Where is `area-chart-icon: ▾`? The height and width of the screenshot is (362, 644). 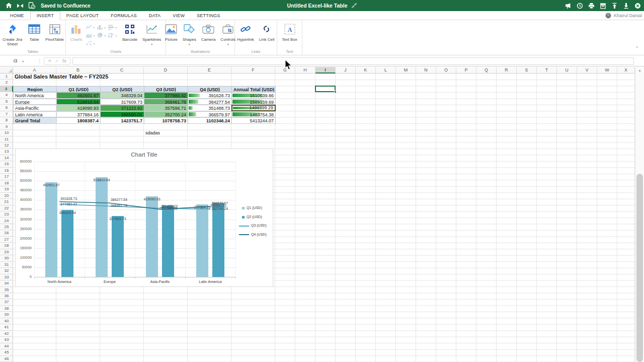 area-chart-icon: ▾ is located at coordinates (91, 35).